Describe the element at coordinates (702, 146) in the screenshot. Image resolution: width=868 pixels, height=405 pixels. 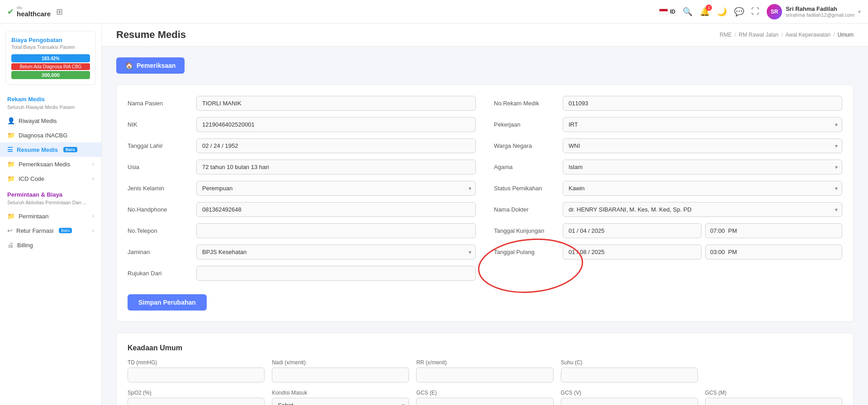
I see `warga-negara-select: WNI WNA` at that location.